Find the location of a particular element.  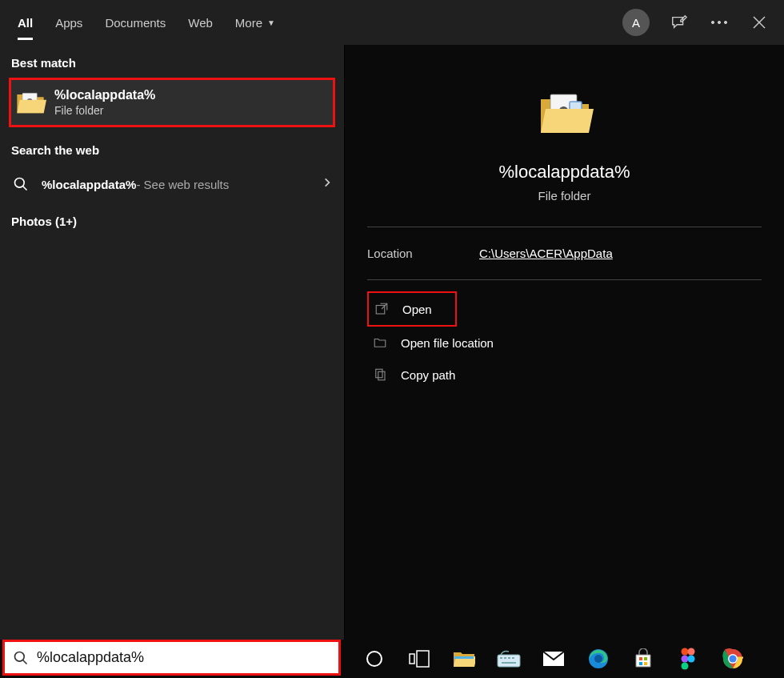

tab-web: Web is located at coordinates (200, 22).